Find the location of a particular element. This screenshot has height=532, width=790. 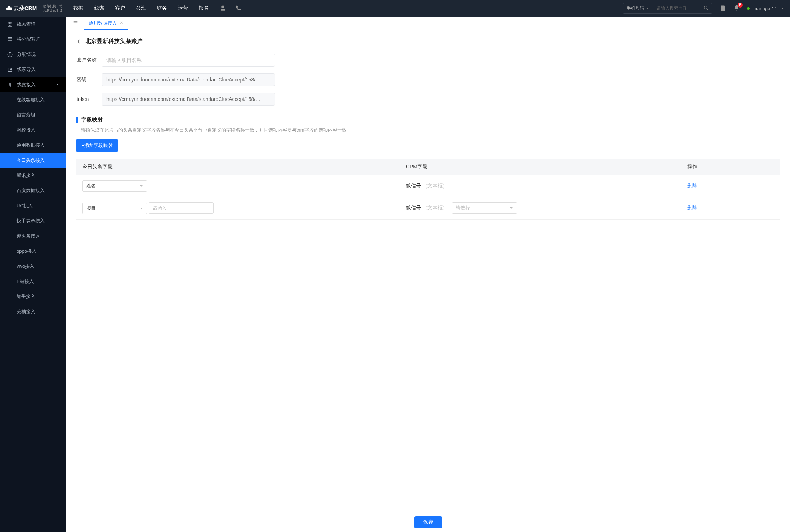

table-row: 姓名微信号（文本框）删除 is located at coordinates (428, 186).